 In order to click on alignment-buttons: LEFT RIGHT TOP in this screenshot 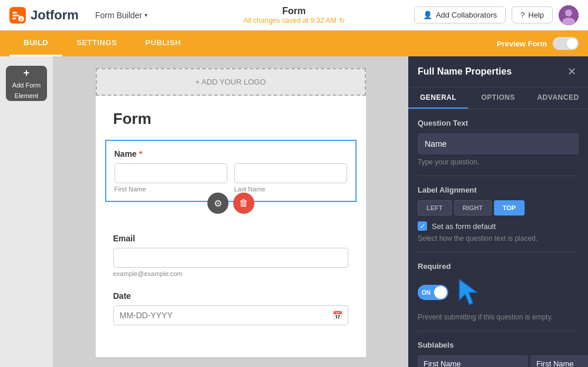, I will do `click(498, 208)`.